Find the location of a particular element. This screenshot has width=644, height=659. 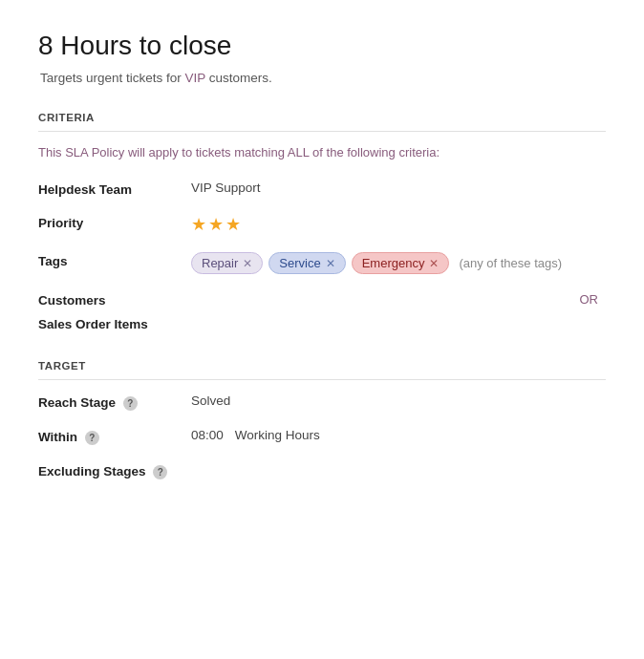

excluding-stages-label: Excluding Stages ? is located at coordinates (115, 471).